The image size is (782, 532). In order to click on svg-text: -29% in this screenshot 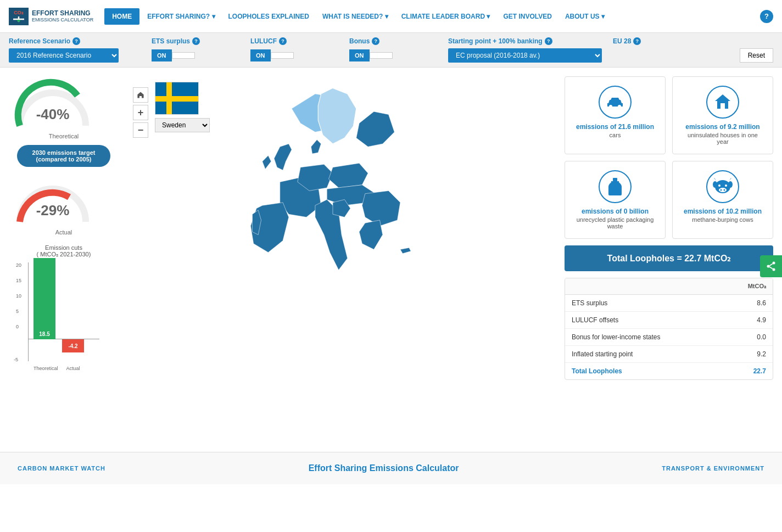, I will do `click(53, 210)`.